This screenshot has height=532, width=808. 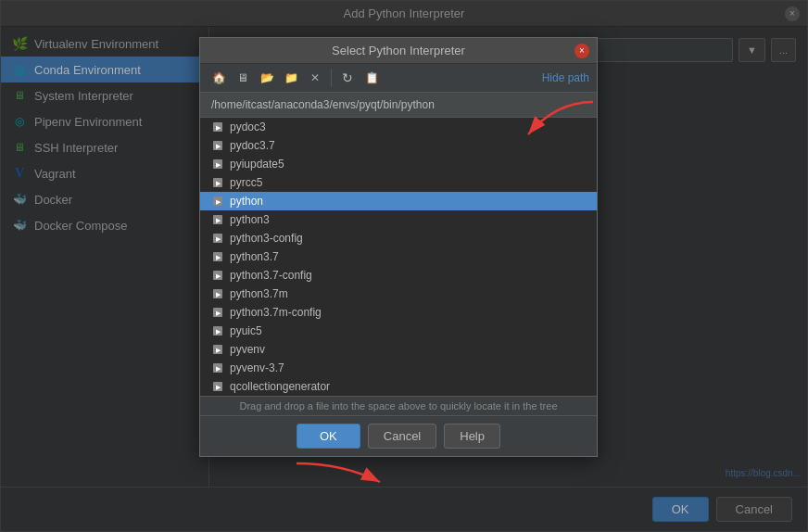 What do you see at coordinates (276, 312) in the screenshot?
I see `file-name: python3.7m-config` at bounding box center [276, 312].